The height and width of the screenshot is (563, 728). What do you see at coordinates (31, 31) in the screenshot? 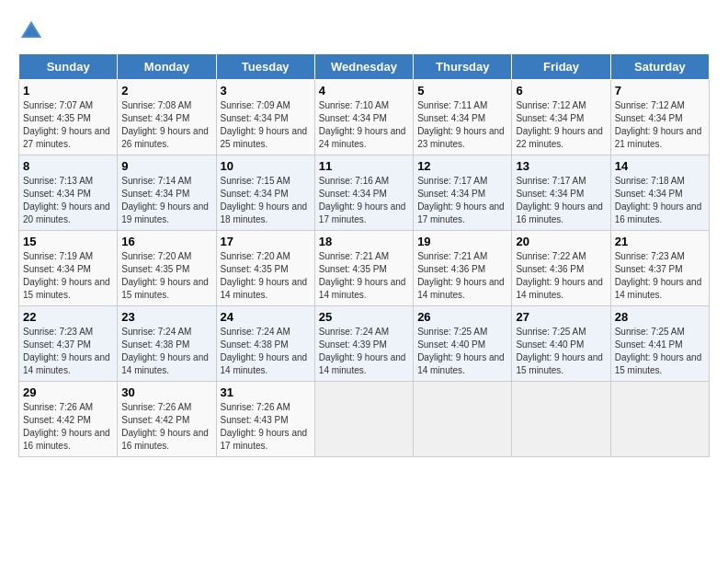
I see `logo-icon` at bounding box center [31, 31].